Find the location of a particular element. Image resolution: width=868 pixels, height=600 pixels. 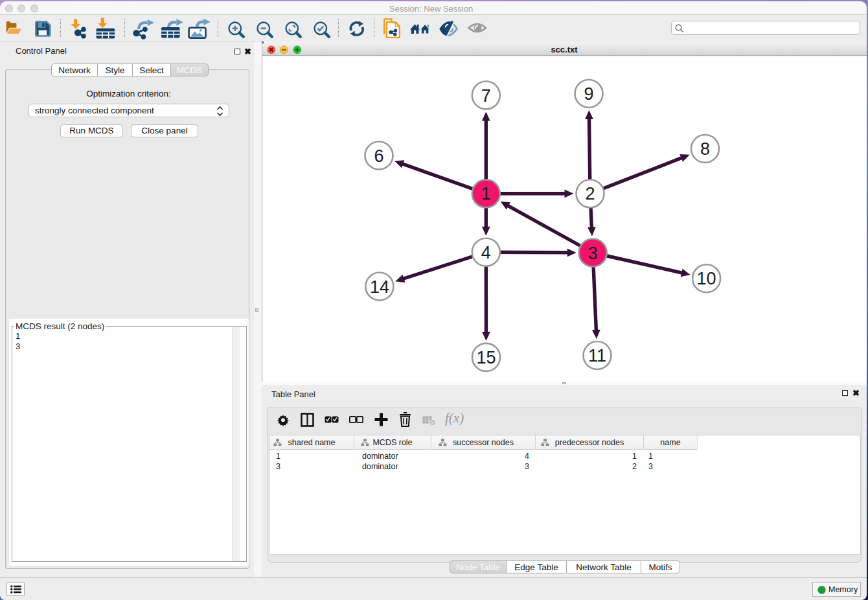

svg-text: 1 is located at coordinates (486, 194).